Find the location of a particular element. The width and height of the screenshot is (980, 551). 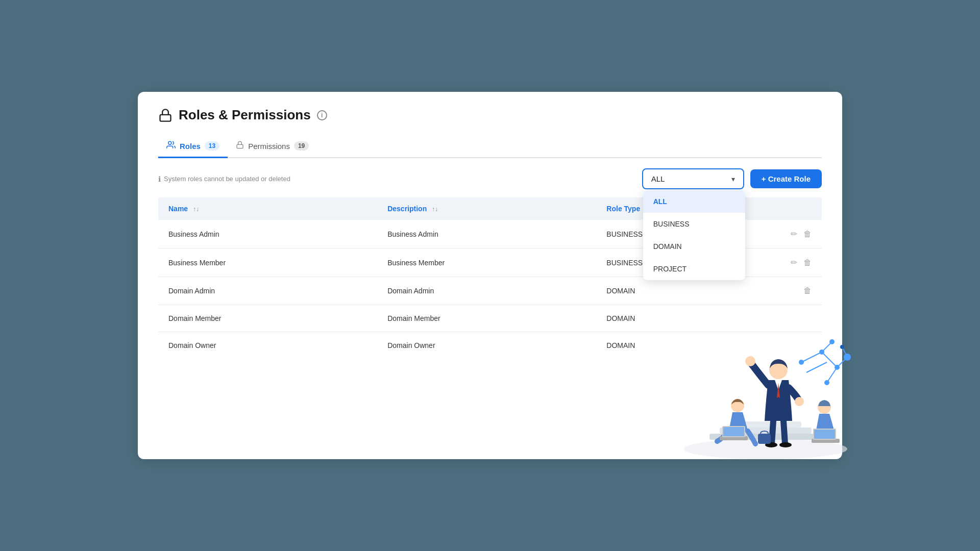

row-name: Domain Admin is located at coordinates (267, 291).